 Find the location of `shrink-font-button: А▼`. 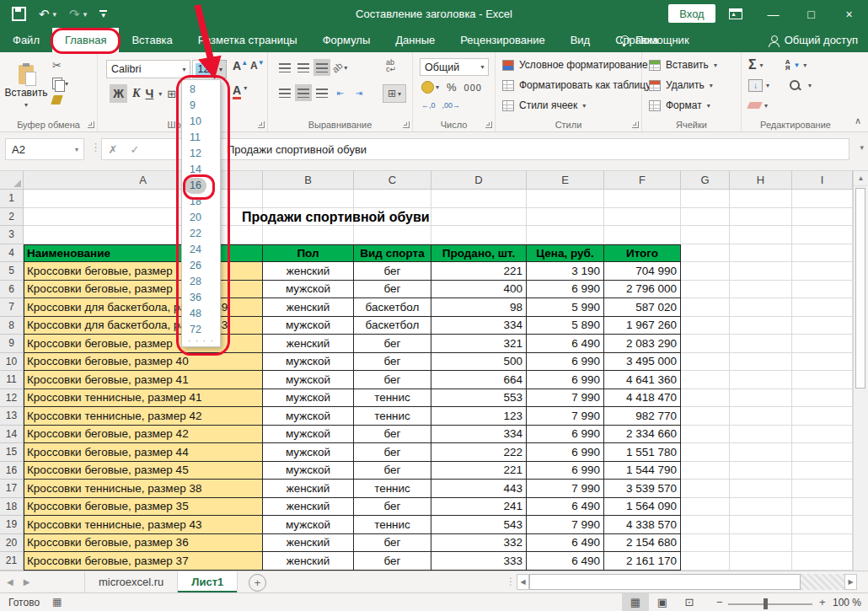

shrink-font-button: А▼ is located at coordinates (258, 66).